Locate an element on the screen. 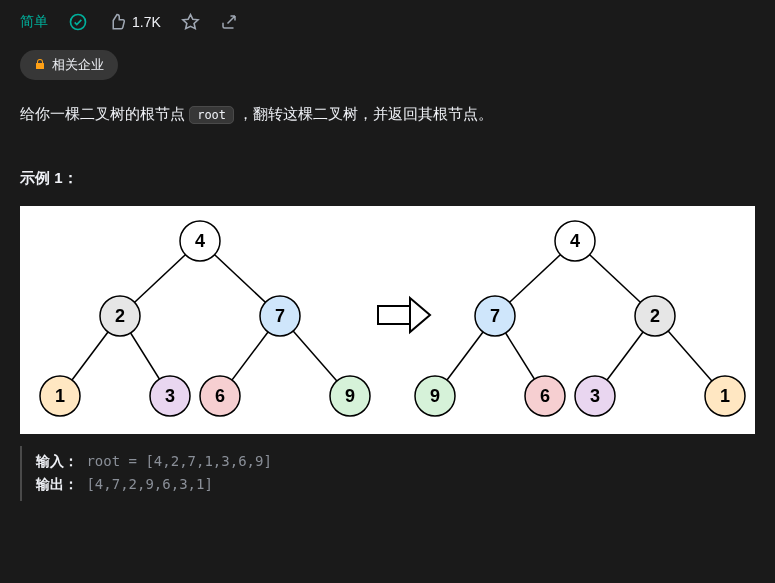  example-input-row: 输入： root = [4,2,7,1,3,6,9] is located at coordinates (396, 462).